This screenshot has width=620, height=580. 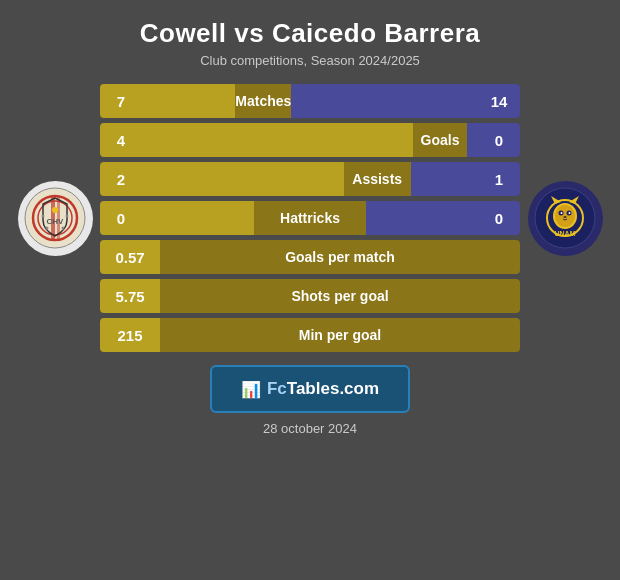 I want to click on goals-bar: Goals, so click(x=440, y=140).